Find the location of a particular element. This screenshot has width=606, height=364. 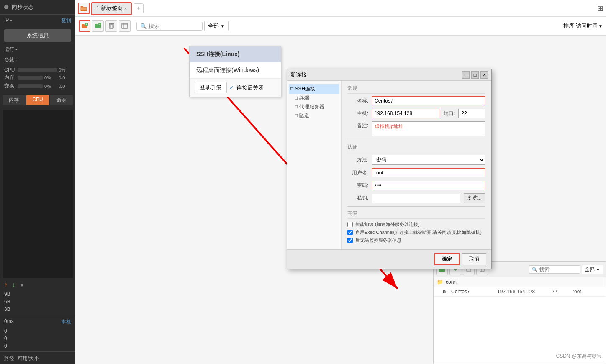

path-header: 路径 可用/大小 is located at coordinates (38, 359).